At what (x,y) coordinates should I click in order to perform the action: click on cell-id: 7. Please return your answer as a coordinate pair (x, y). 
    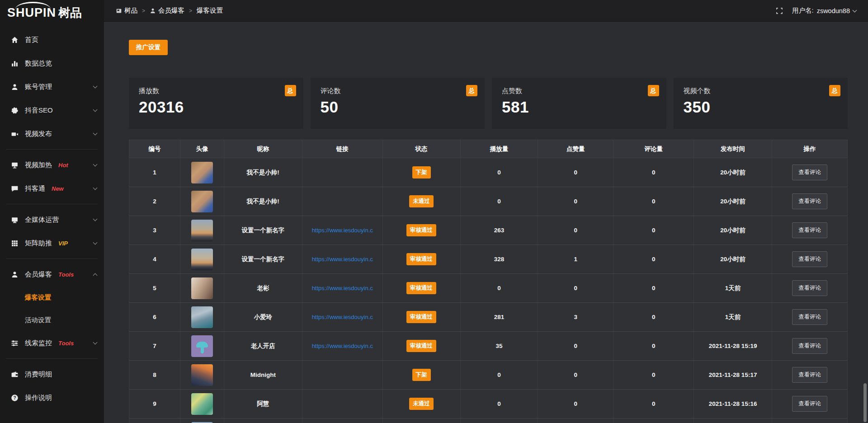
    Looking at the image, I should click on (155, 346).